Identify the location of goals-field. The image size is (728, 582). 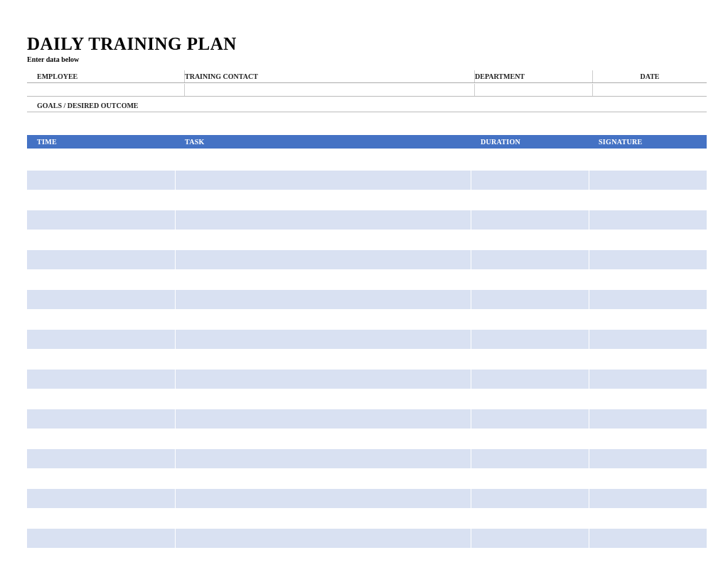
(367, 120).